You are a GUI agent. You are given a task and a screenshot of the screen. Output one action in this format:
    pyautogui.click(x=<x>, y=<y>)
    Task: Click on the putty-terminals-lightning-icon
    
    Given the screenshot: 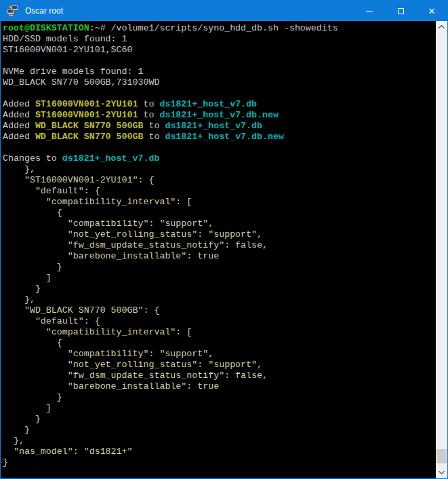 What is the action you would take?
    pyautogui.click(x=13, y=11)
    